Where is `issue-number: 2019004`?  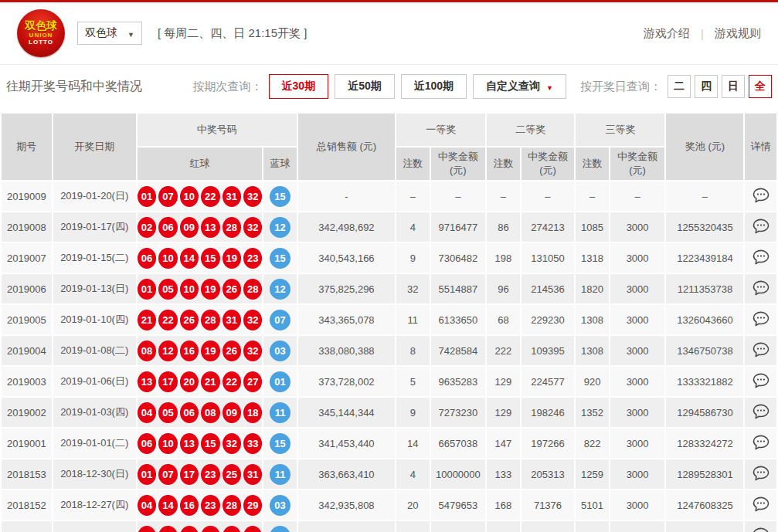
issue-number: 2019004 is located at coordinates (26, 351).